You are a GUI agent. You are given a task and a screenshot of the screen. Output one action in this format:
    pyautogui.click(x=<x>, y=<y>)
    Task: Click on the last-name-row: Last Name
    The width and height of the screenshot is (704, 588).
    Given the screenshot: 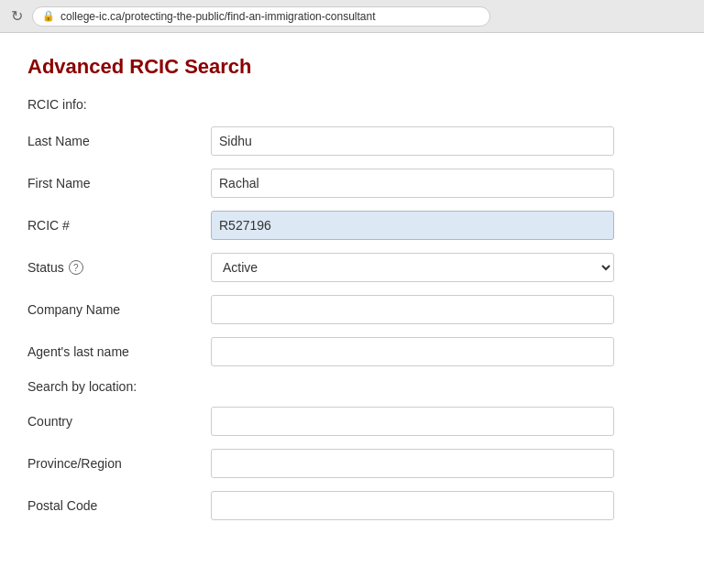 What is the action you would take?
    pyautogui.click(x=352, y=141)
    